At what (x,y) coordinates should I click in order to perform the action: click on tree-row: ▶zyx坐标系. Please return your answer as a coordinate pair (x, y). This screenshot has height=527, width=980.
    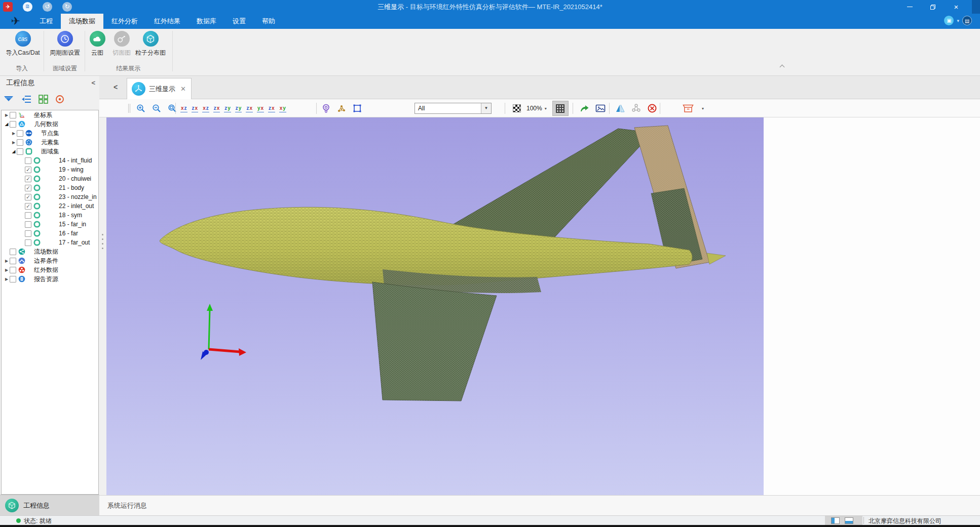
    Looking at the image, I should click on (50, 115).